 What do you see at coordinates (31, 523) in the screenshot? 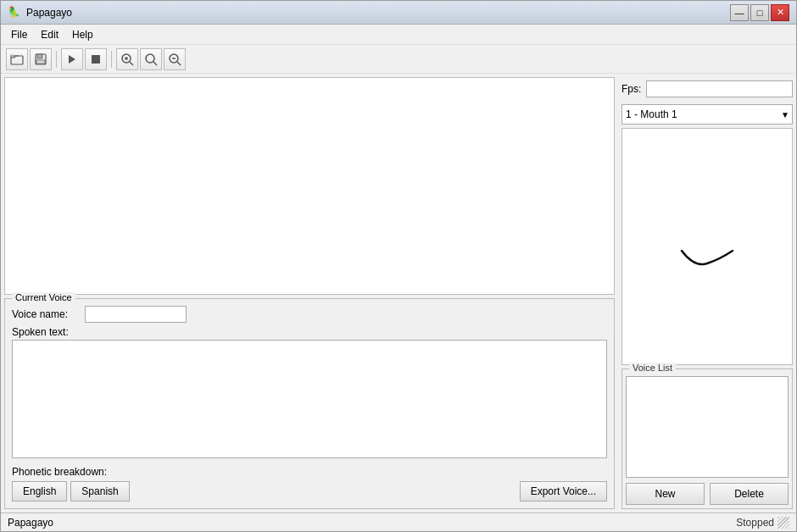
I see `status-text: Papagayo` at bounding box center [31, 523].